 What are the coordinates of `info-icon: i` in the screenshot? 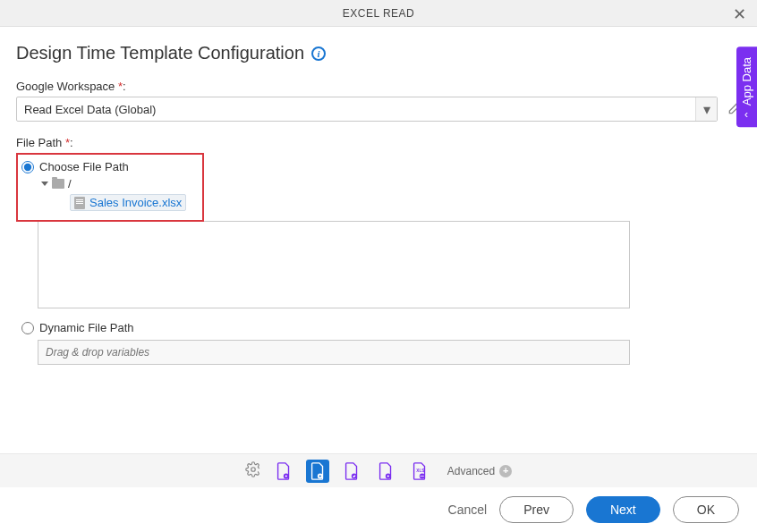 It's located at (319, 54).